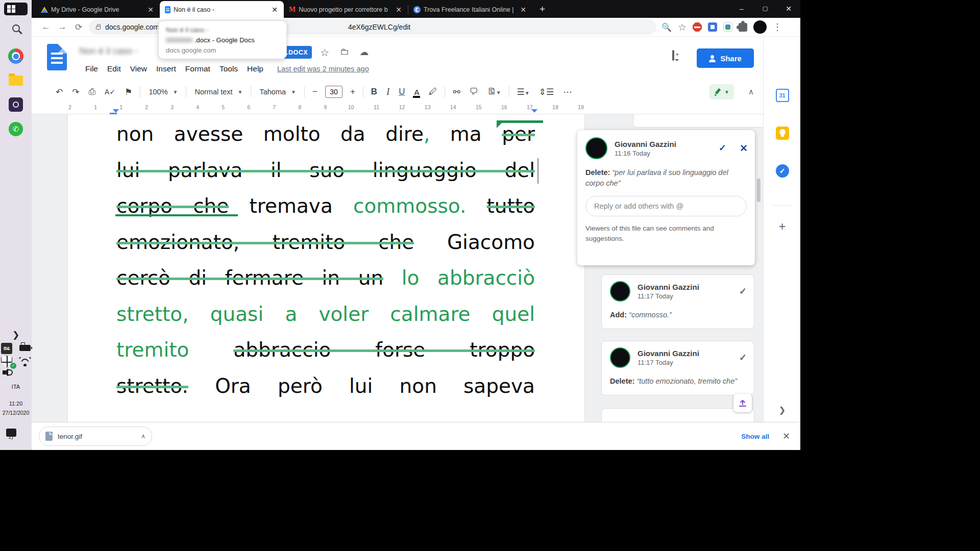  What do you see at coordinates (777, 27) in the screenshot?
I see `browser-menu-icon: ⋮` at bounding box center [777, 27].